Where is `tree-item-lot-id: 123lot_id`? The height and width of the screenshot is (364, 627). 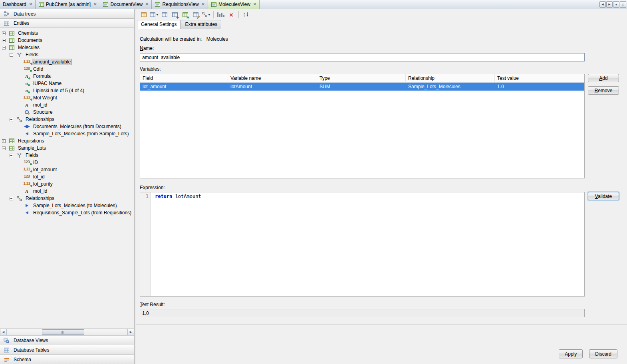
tree-item-lot-id: 123lot_id is located at coordinates (67, 177).